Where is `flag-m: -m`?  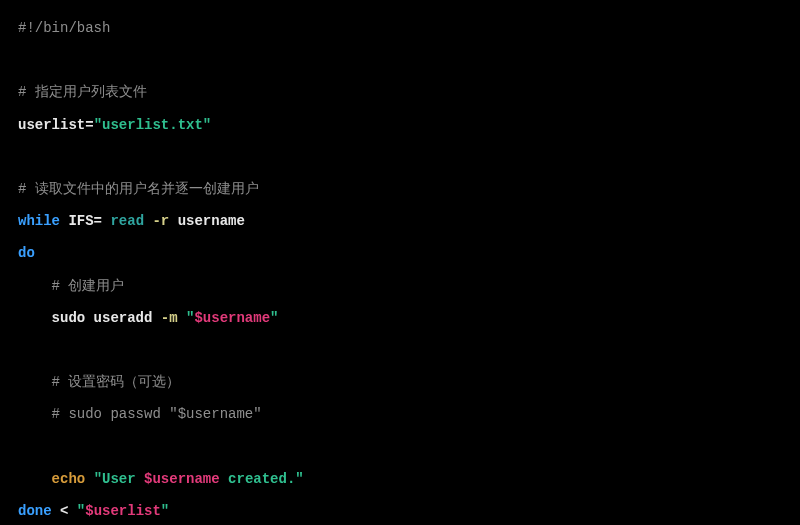
flag-m: -m is located at coordinates (174, 318).